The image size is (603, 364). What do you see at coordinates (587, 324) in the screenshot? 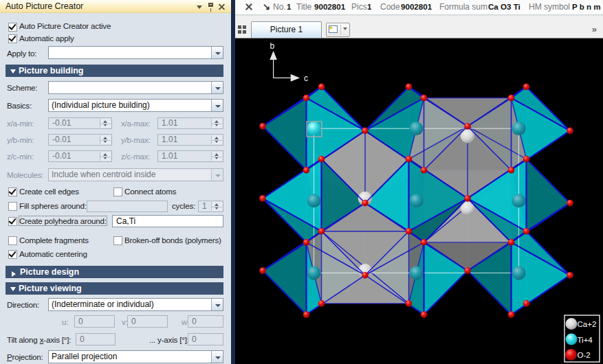
I see `svg-text: Ca+2` at bounding box center [587, 324].